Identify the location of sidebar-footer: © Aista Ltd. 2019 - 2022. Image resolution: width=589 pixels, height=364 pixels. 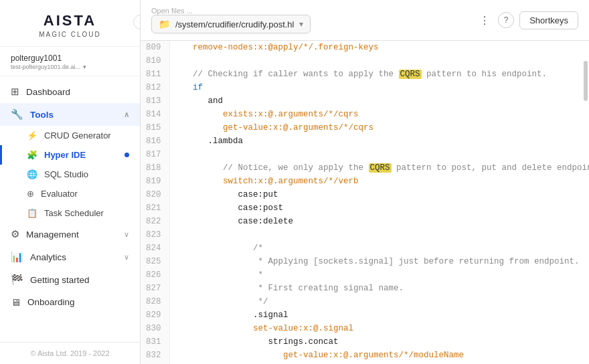
(70, 353).